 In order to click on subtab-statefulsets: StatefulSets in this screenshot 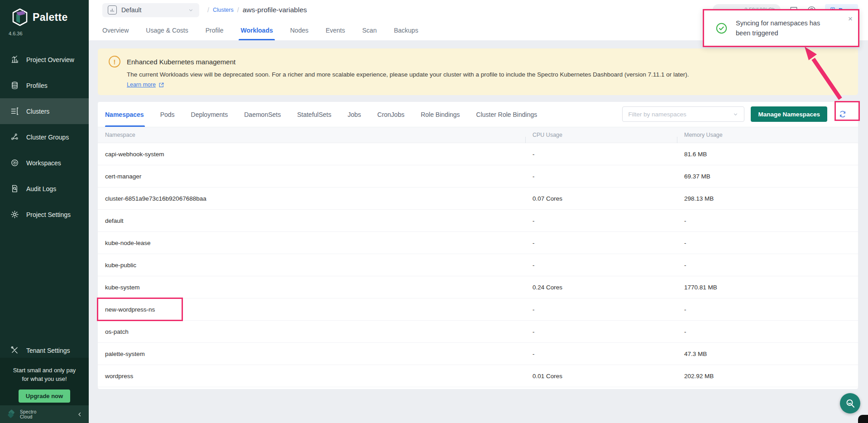, I will do `click(314, 114)`.